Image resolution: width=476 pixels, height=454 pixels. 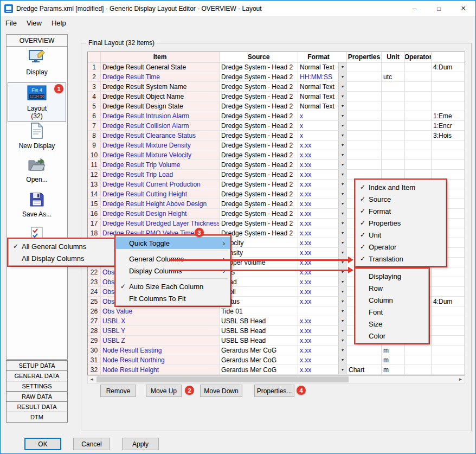 What do you see at coordinates (276, 350) in the screenshot?
I see `table-row: 30 Node Result Easting Gerardus Mer CoG …` at bounding box center [276, 350].